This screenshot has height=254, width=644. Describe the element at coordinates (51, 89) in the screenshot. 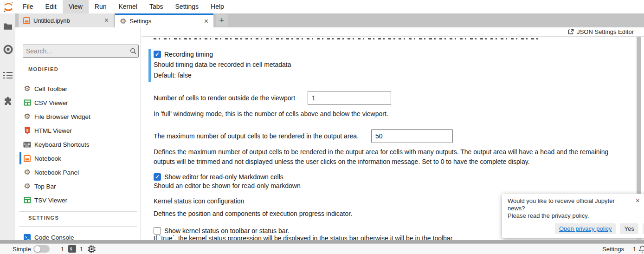

I see `sidebar-item-label: Cell Toolbar` at that location.